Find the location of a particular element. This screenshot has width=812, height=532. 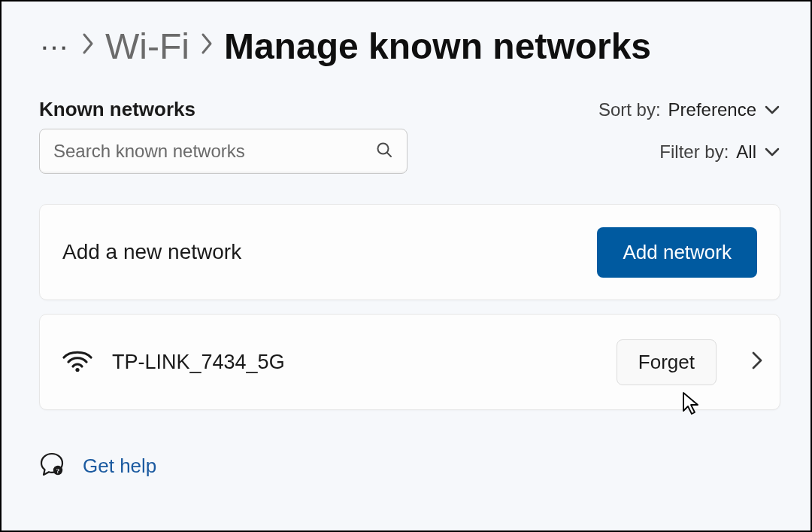

page-title: Manage known networks is located at coordinates (438, 47).